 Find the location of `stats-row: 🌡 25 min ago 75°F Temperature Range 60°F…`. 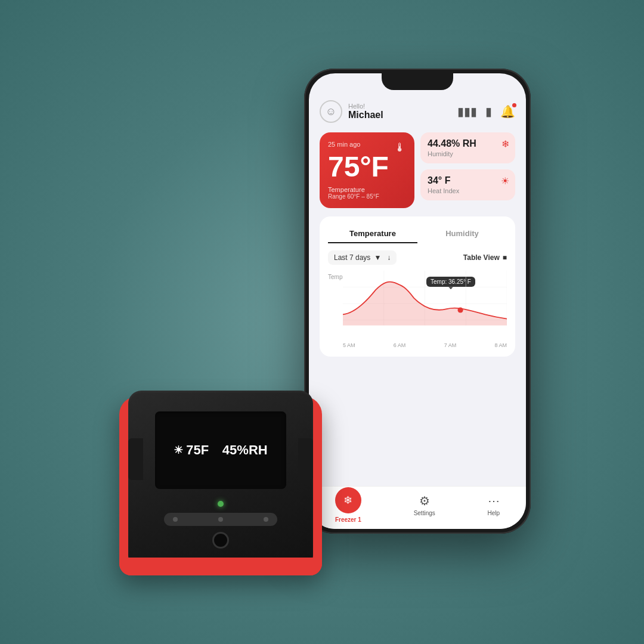

stats-row: 🌡 25 min ago 75°F Temperature Range 60°F… is located at coordinates (417, 171).